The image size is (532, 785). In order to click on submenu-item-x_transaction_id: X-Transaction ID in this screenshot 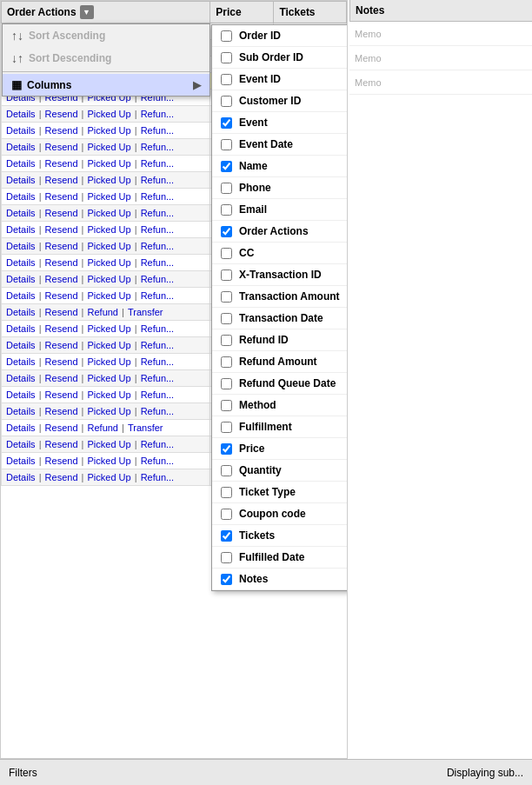, I will do `click(280, 275)`.